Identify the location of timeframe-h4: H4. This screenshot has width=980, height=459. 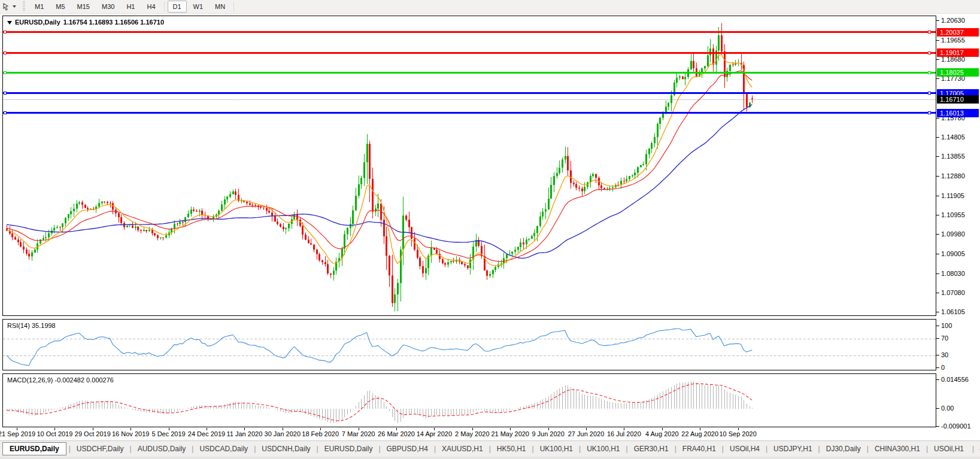
(151, 7).